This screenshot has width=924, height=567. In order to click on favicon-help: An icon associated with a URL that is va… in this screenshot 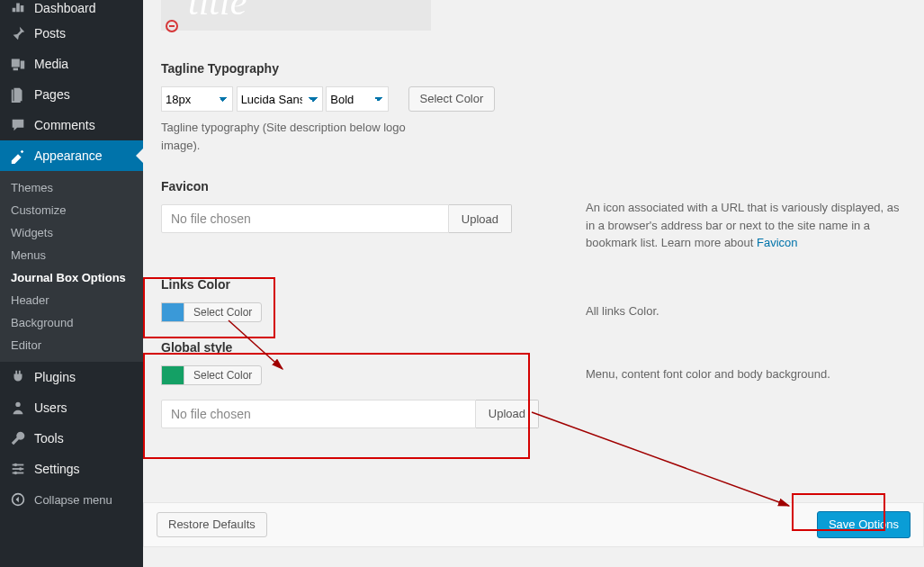, I will do `click(728, 216)`.